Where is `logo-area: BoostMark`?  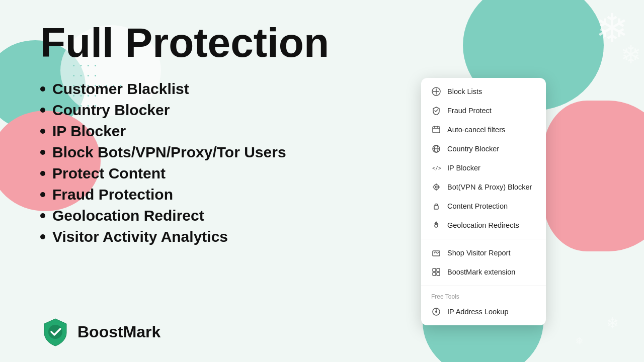 logo-area: BoostMark is located at coordinates (101, 332).